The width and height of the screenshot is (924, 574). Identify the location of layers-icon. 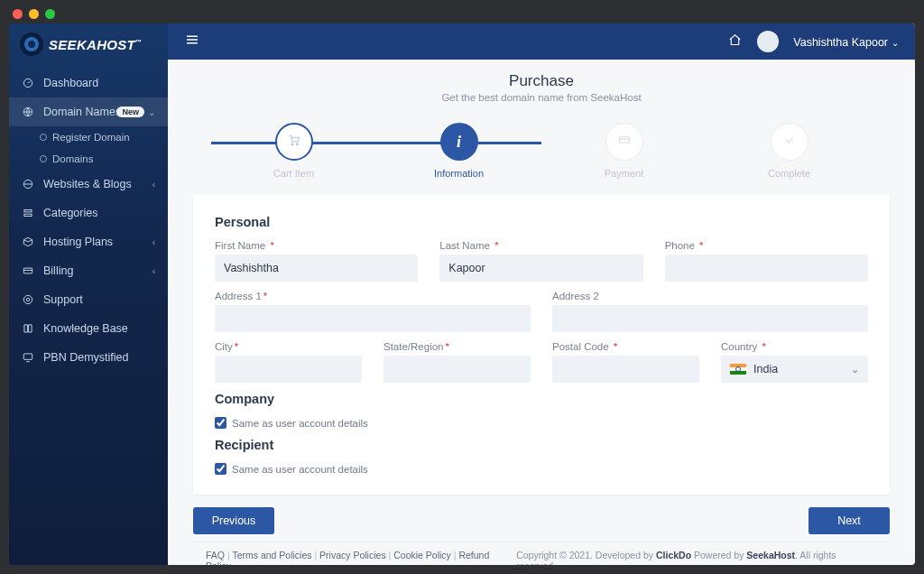
(28, 213).